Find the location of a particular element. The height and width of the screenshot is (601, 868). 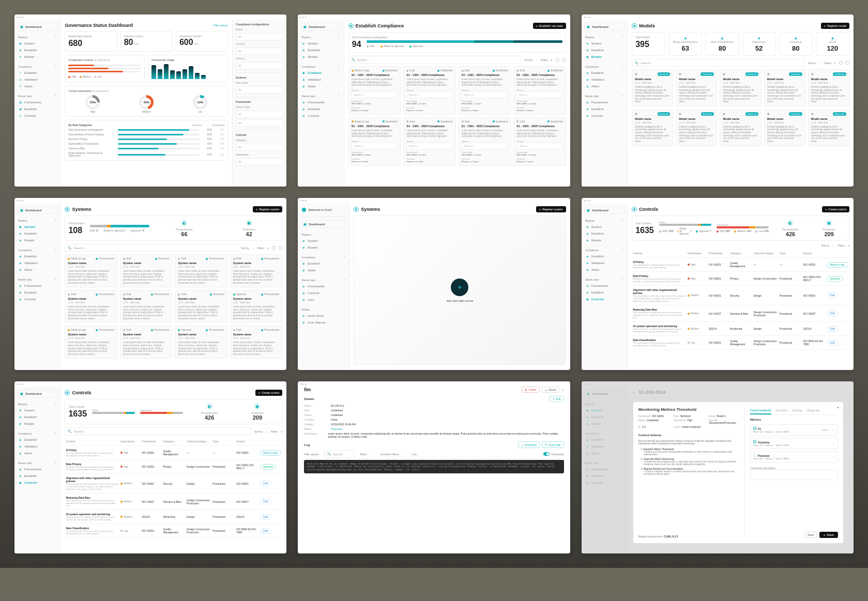

sidebar-item-validation: ◎Validation is located at coordinates (37, 80).